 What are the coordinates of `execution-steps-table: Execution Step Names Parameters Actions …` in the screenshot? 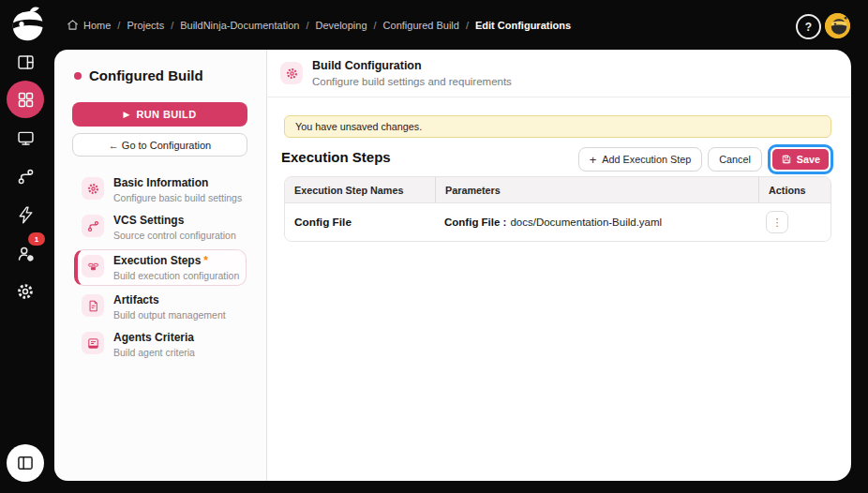 It's located at (558, 209).